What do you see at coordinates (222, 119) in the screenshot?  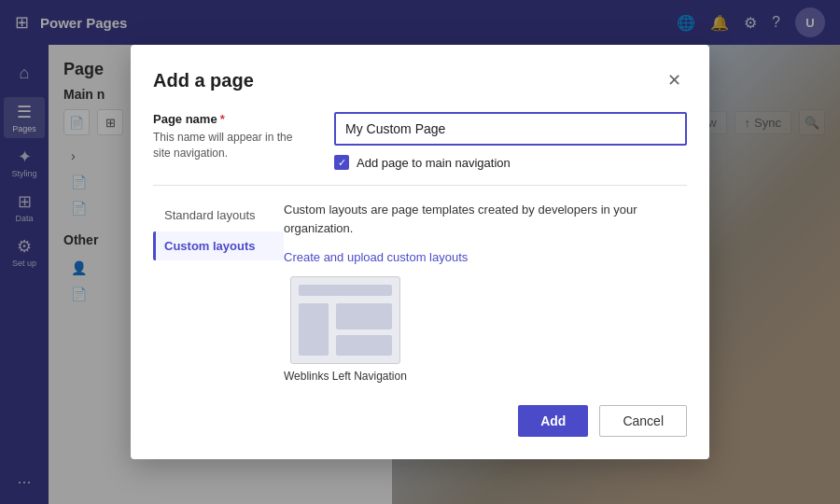 I see `required-marker: *` at bounding box center [222, 119].